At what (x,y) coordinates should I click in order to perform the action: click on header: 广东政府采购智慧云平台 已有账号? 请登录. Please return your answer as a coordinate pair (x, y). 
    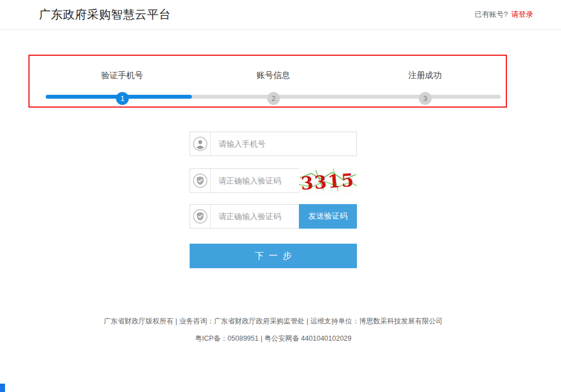
    Looking at the image, I should click on (280, 14).